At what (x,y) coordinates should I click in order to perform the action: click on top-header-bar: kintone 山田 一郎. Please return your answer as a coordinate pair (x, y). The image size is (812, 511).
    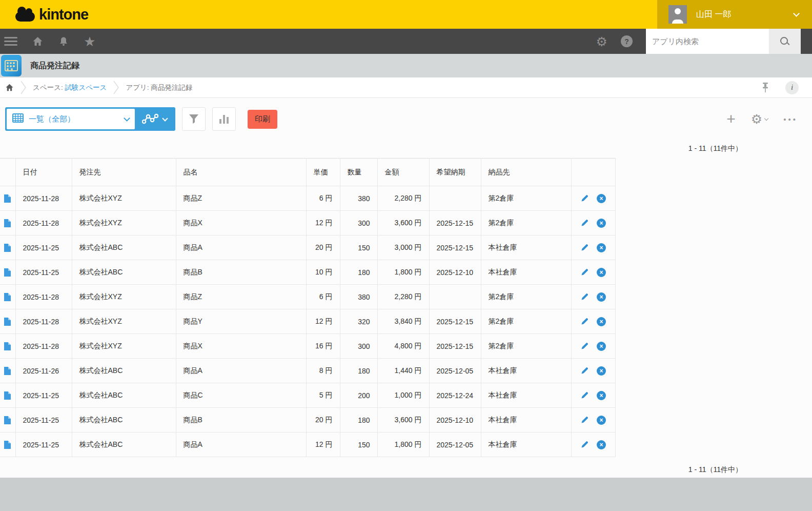
    Looking at the image, I should click on (406, 14).